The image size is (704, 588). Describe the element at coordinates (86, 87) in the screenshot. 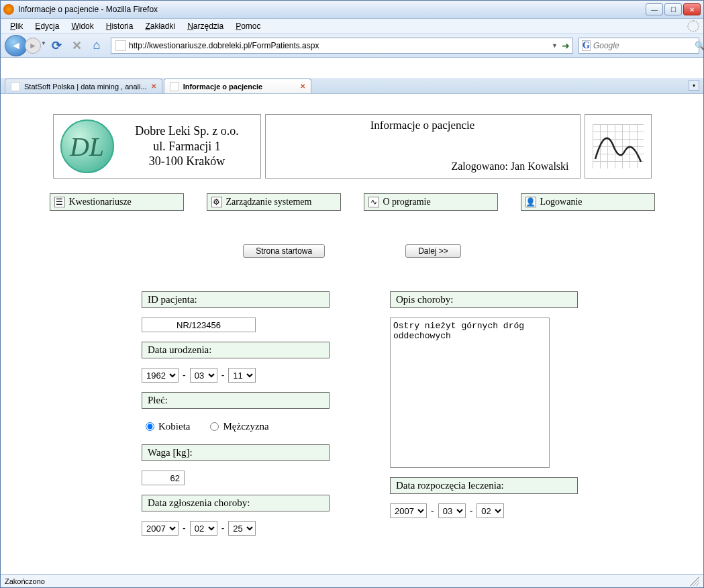

I see `tab-label: StatSoft Polska | data mining , anali...` at that location.